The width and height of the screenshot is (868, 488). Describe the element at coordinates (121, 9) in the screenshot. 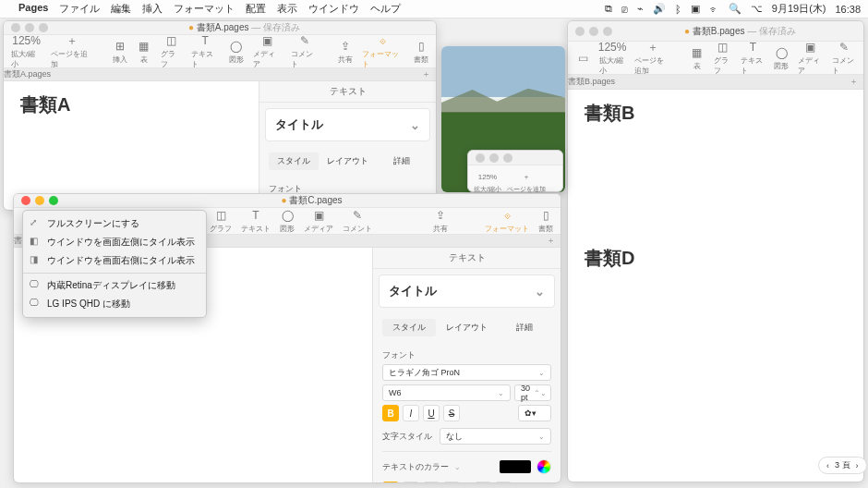

I see `menu-edit: 編集` at that location.